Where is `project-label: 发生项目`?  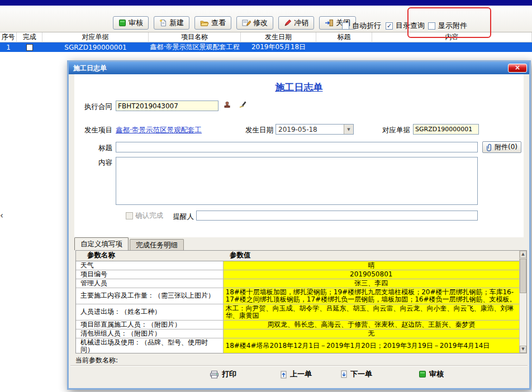 project-label: 发生项目 is located at coordinates (93, 131).